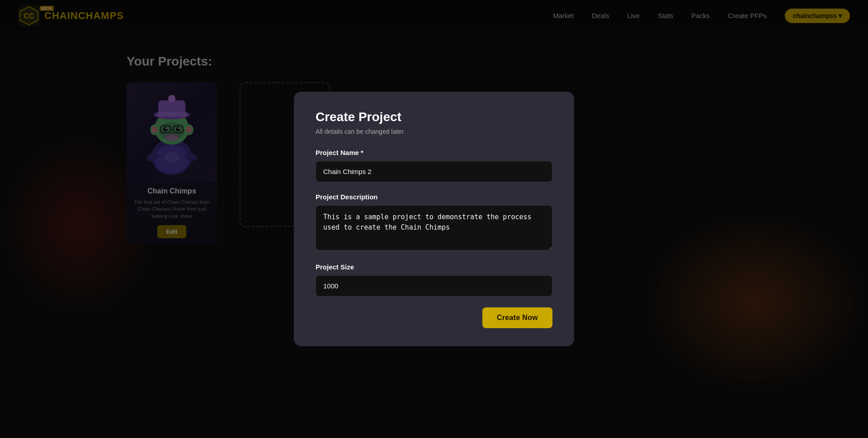 The image size is (868, 438). What do you see at coordinates (434, 222) in the screenshot?
I see `project-description-group: Project Description` at bounding box center [434, 222].